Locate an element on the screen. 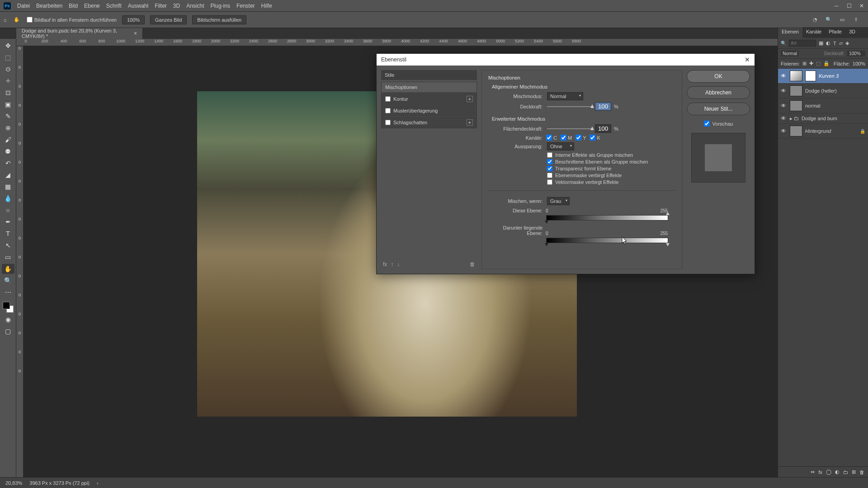 The width and height of the screenshot is (868, 488). add-icon: + is located at coordinates (470, 99).